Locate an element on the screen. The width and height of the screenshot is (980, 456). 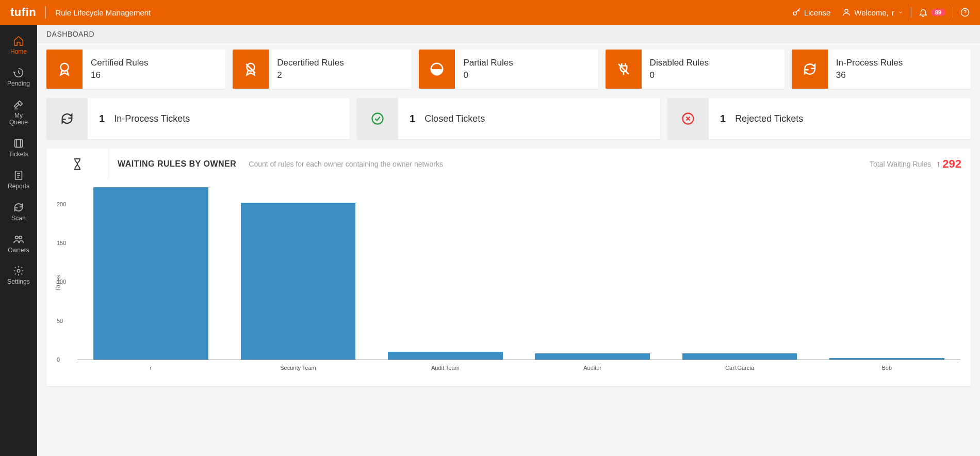
stat-cards-row: Certified Rules16 Decertified Rules2 Par… is located at coordinates (509, 69).